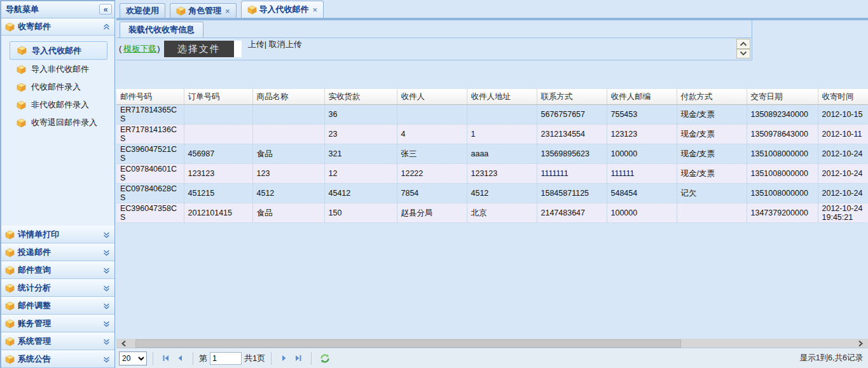 The image size is (868, 368). Describe the element at coordinates (502, 135) in the screenshot. I see `table-cell: 1` at that location.